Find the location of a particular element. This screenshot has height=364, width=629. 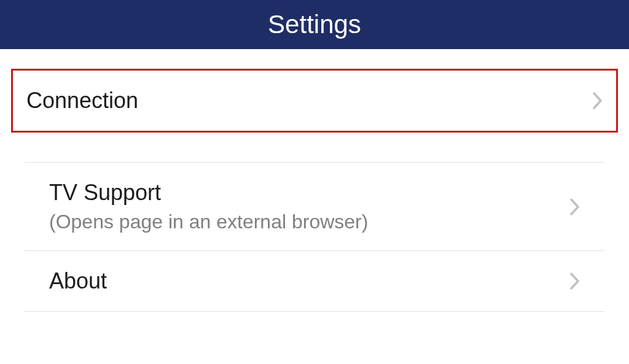

spacer is located at coordinates (314, 147).